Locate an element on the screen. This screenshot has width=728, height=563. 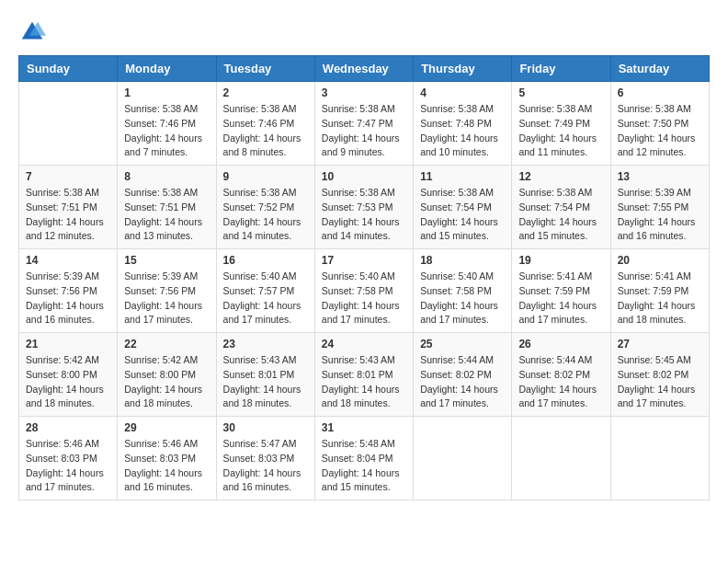
calendar-cell: 19Sunrise: 5:41 AMSunset: 7:59 PMDayligh… is located at coordinates (561, 291).